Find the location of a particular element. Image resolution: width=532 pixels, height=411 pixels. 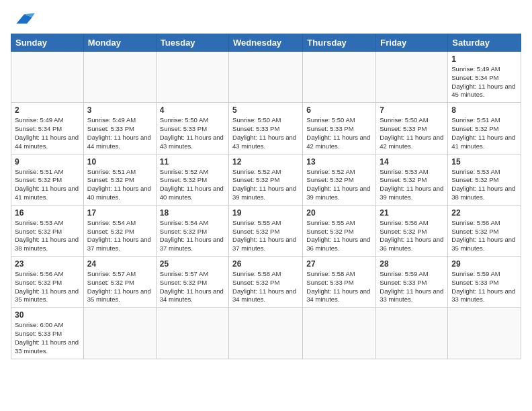

calendar-cell: 3Sunrise: 5:49 AM Sunset: 5:33 PM Daylig… is located at coordinates (120, 128).